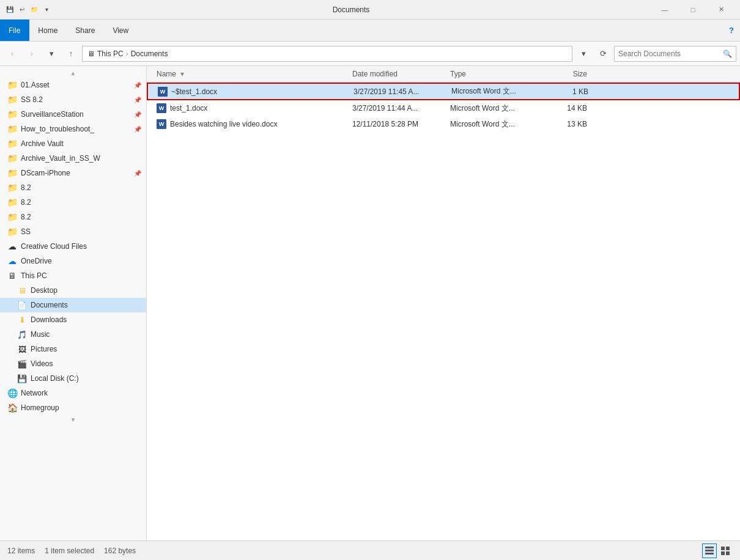 The width and height of the screenshot is (740, 560). What do you see at coordinates (10, 10) in the screenshot?
I see `save-icon: 💾` at bounding box center [10, 10].